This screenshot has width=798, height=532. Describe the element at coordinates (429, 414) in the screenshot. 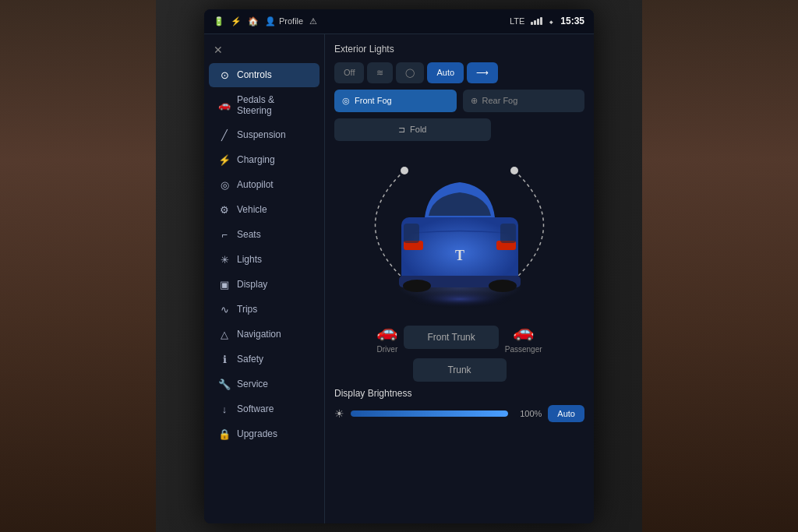

I see `brightness-fill` at that location.